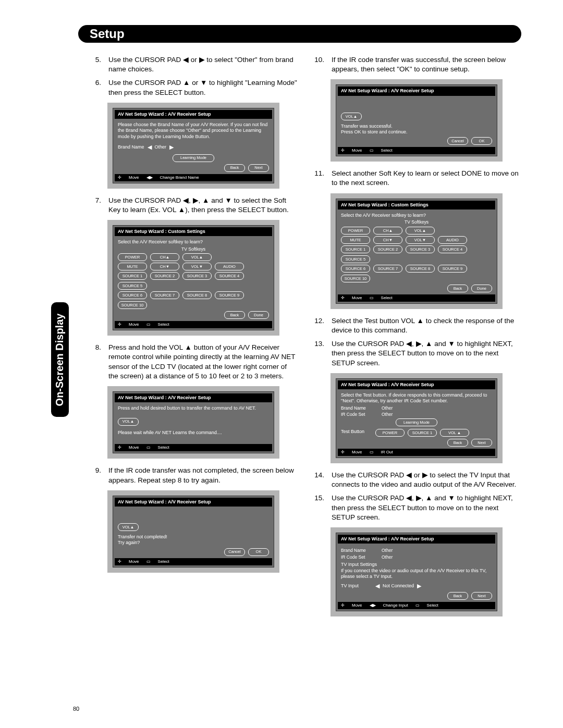 The image size is (563, 728). I want to click on step-14: Use the CURSOR PAD ◀ or ▶ to select the …, so click(426, 480).